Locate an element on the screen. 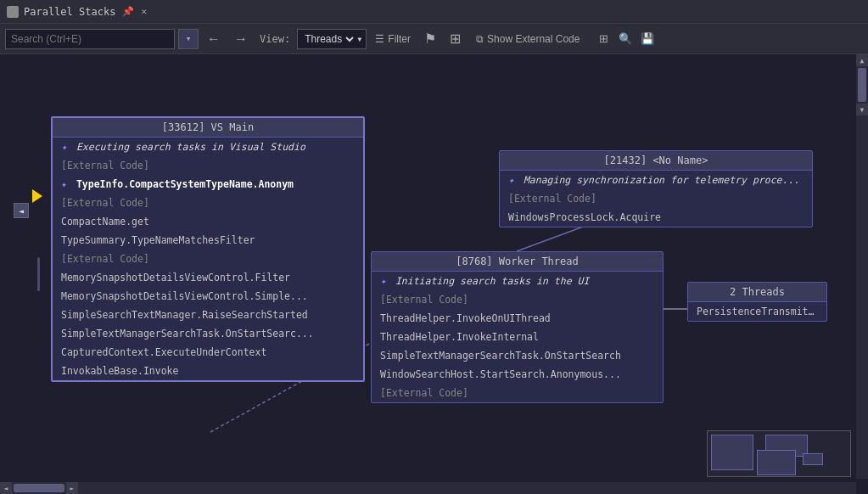 This screenshot has width=868, height=494. stack-frame: TypeSummary.TypeNameMatchesFilter is located at coordinates (208, 240).